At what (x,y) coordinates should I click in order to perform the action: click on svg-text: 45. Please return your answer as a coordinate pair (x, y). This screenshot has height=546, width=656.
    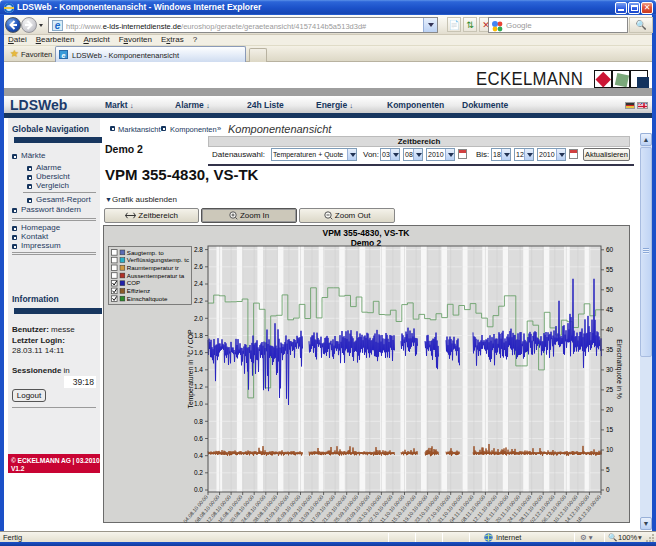
    Looking at the image, I should click on (610, 310).